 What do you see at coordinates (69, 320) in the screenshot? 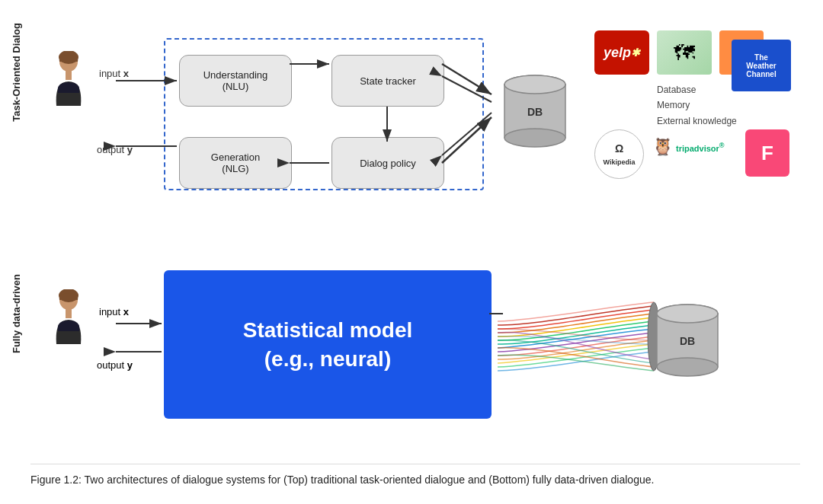
I see `avatar-bottom` at bounding box center [69, 320].